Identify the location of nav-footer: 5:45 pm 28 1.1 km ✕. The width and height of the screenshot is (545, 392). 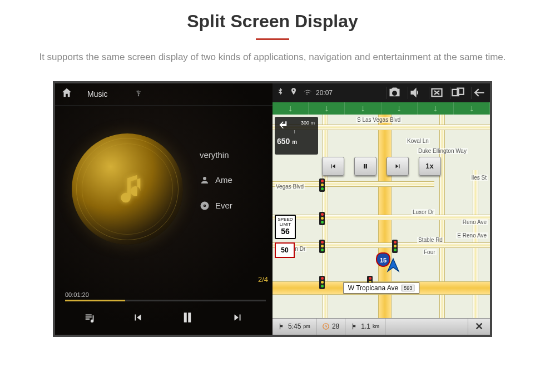
(382, 326).